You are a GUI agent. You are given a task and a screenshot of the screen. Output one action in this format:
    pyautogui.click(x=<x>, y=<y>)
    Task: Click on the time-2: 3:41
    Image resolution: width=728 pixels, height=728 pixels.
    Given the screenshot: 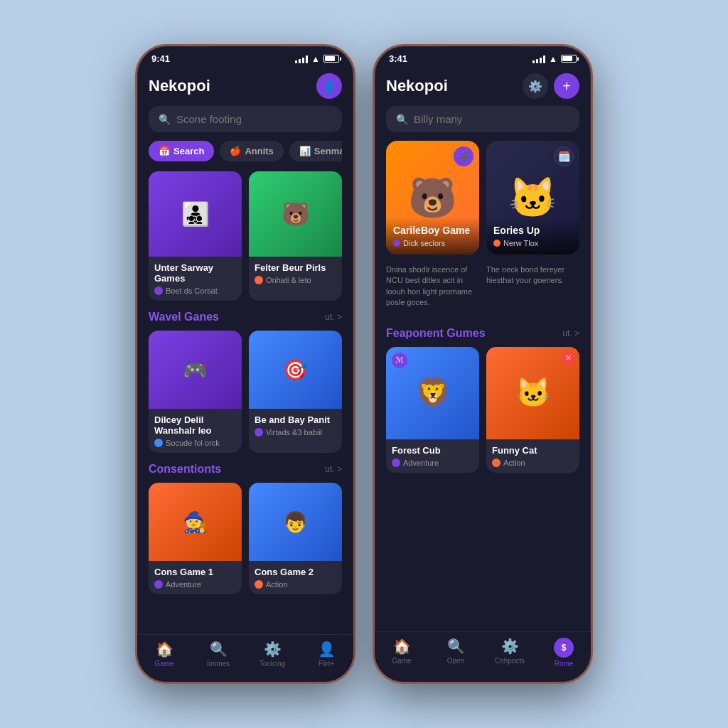 What is the action you would take?
    pyautogui.click(x=398, y=58)
    